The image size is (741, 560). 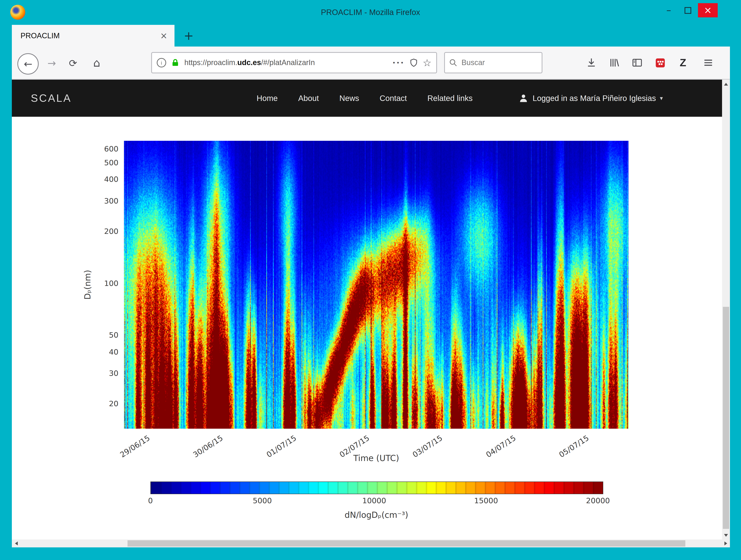 What do you see at coordinates (114, 373) in the screenshot?
I see `y-tick-label: 30` at bounding box center [114, 373].